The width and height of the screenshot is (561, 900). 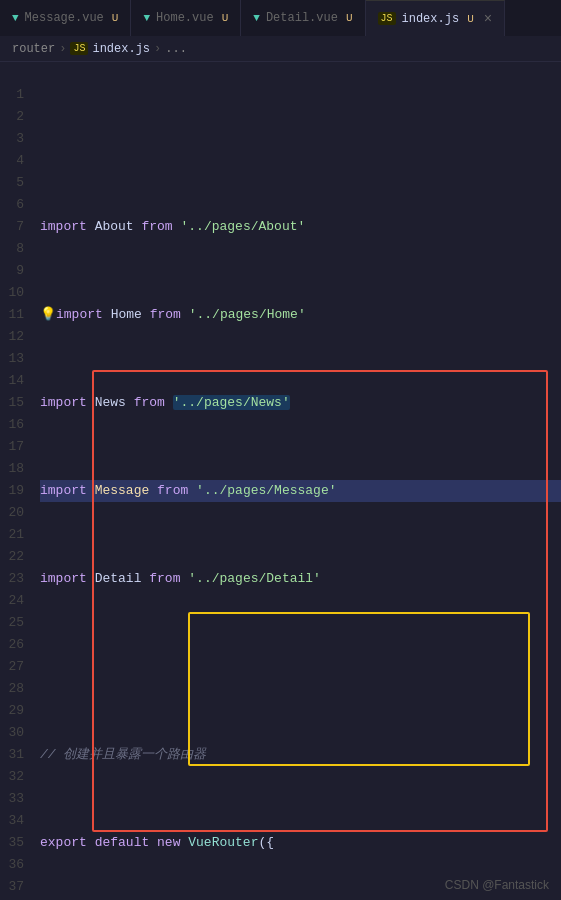 I want to click on tab-detail-vue: ▼ Detail.vue U, so click(x=303, y=18).